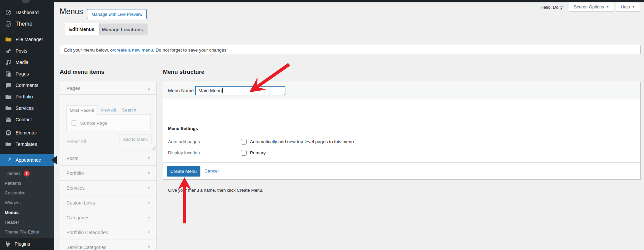 Image resolution: width=644 pixels, height=250 pixels. What do you see at coordinates (22, 244) in the screenshot?
I see `sidebar-item-label: Plugins` at bounding box center [22, 244].